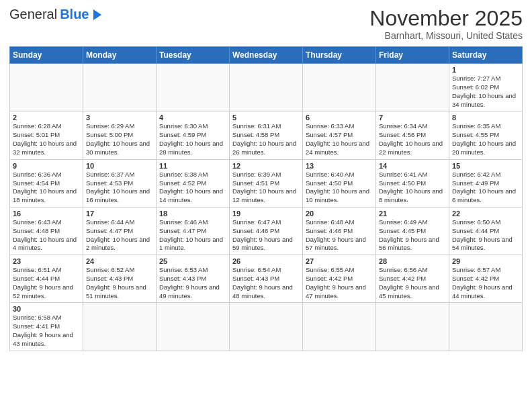 This screenshot has height=411, width=532. Describe the element at coordinates (486, 87) in the screenshot. I see `calendar-cell: 1Sunrise: 7:27 AM Sunset: 6:02 PM Daylig…` at that location.